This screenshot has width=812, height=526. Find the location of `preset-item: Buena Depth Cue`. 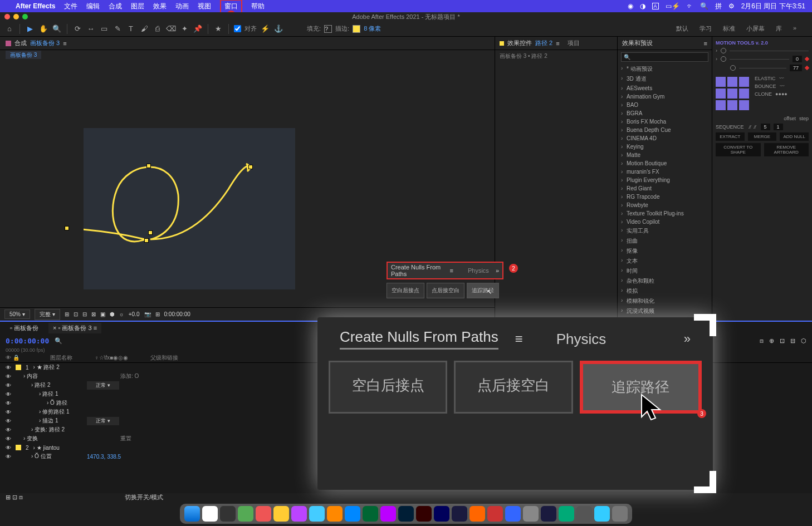

preset-item: Buena Depth Cue is located at coordinates (665, 130).